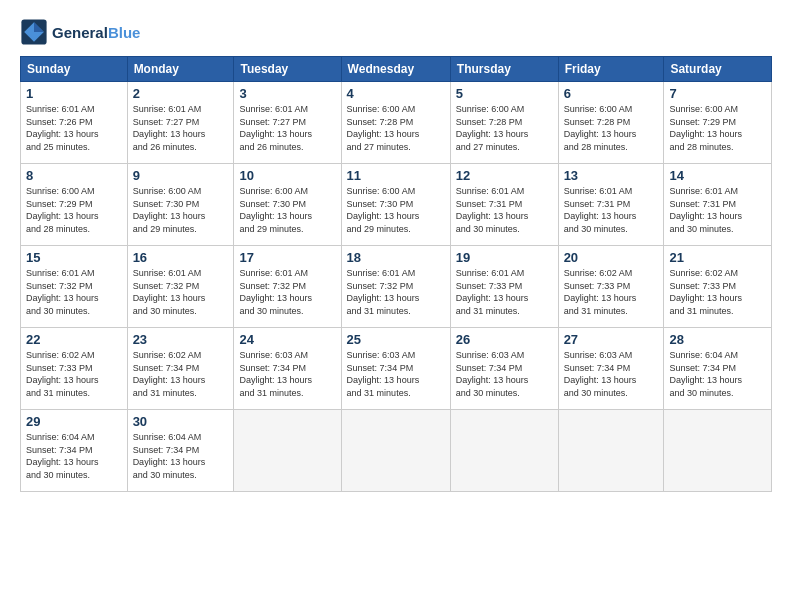 The height and width of the screenshot is (612, 792). Describe the element at coordinates (504, 94) in the screenshot. I see `day-number: 5` at that location.